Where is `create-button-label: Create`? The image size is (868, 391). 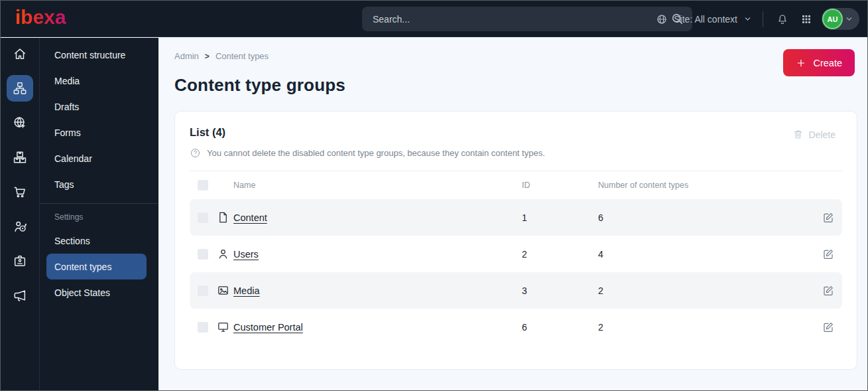
create-button-label: Create is located at coordinates (828, 63).